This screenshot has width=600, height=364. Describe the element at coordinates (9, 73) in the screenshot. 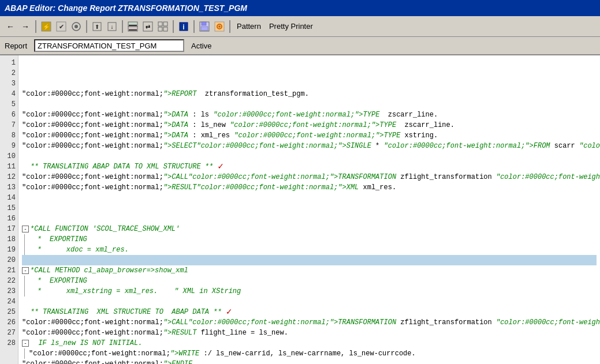

I see `line-number-2: 2` at that location.